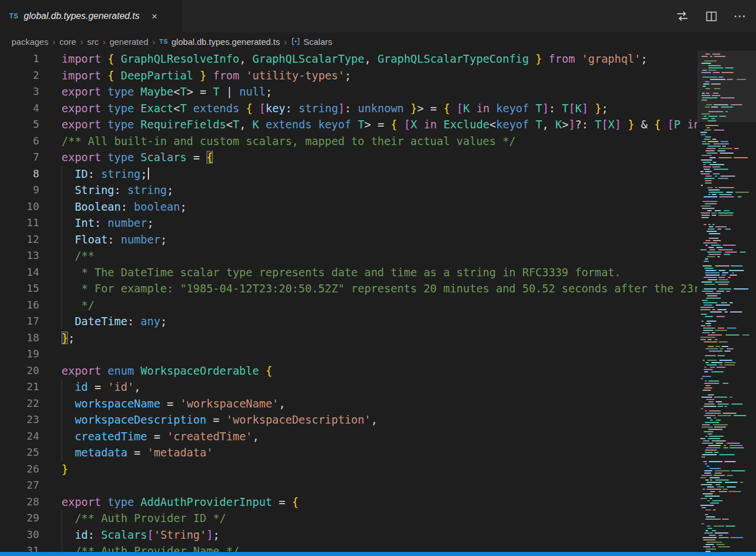 The width and height of the screenshot is (756, 556). I want to click on line-number: 10, so click(20, 207).